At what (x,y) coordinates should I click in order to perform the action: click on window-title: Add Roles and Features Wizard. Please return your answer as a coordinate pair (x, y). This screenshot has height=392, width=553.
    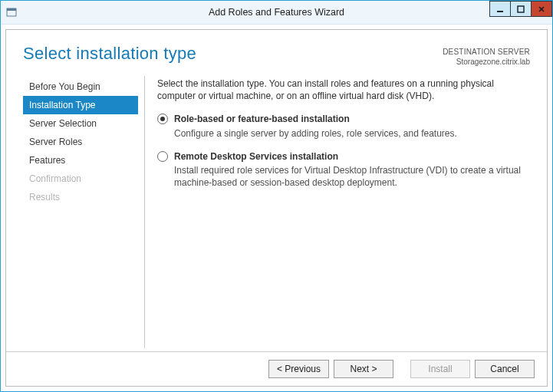
    Looking at the image, I should click on (276, 12).